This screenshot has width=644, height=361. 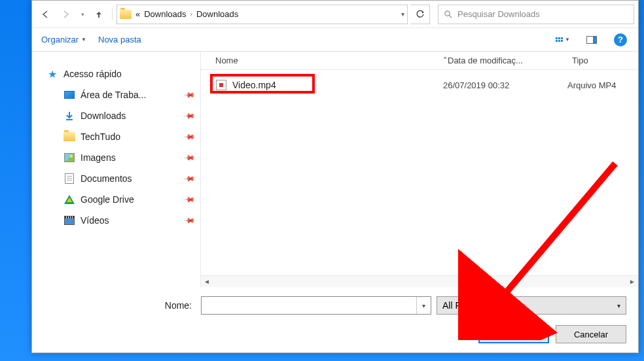 I want to click on refresh-button, so click(x=420, y=14).